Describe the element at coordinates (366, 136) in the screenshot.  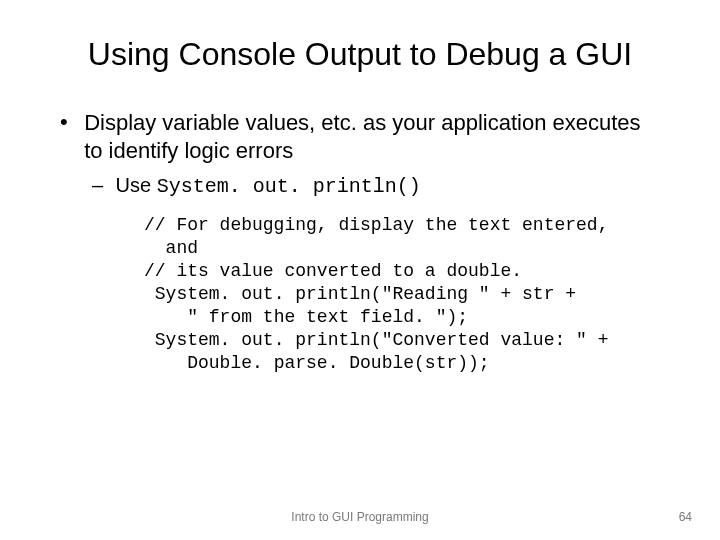
I see `bullet-level-1: • Display variable values, etc. as your …` at that location.